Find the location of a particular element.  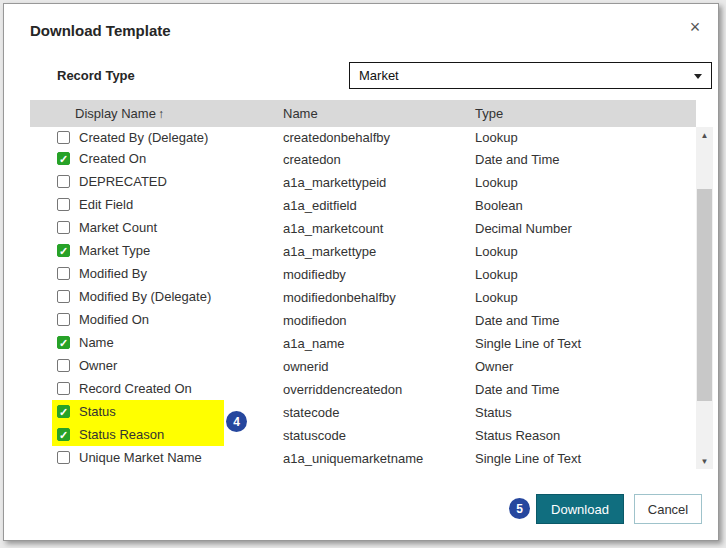

row-name: a1a_markettypeid is located at coordinates (334, 182).